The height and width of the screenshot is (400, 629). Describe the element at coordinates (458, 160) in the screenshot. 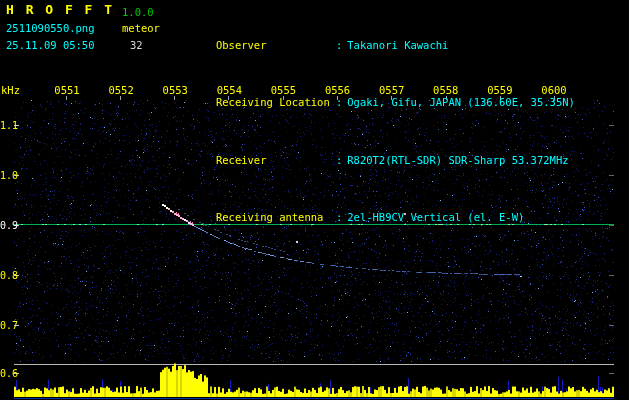

I see `header-value: R820T2(RTL-SDR) SDR-Sharp 53.372MHz` at that location.